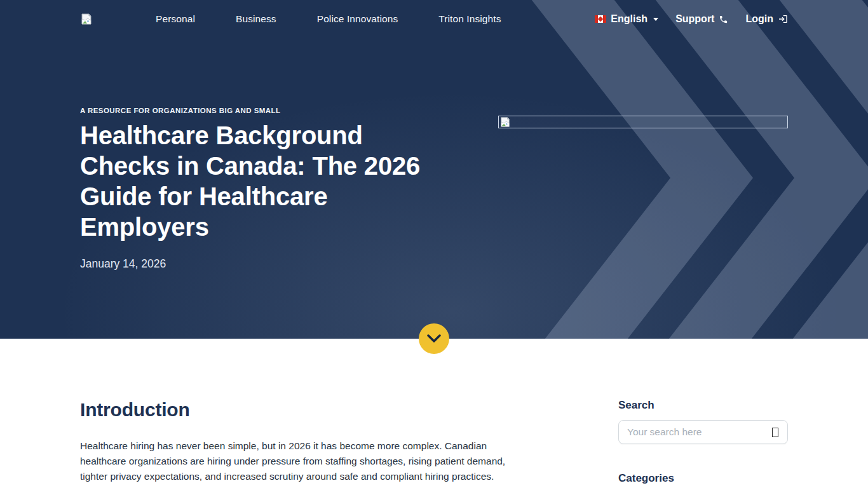 This screenshot has width=868, height=488. Describe the element at coordinates (283, 111) in the screenshot. I see `hero-eyebrow: A RESOURCE FOR ORGANIZATIONS BIG AND SMA…` at that location.